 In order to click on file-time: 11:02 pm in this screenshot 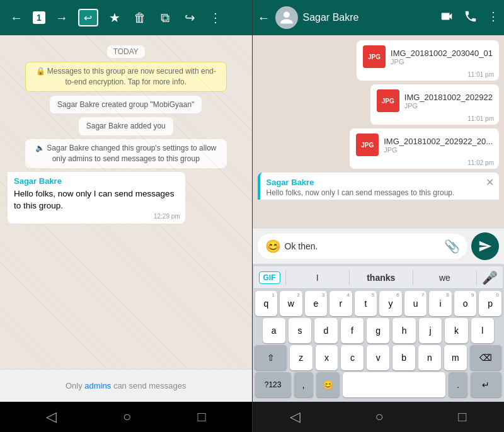, I will do `click(481, 162)`.